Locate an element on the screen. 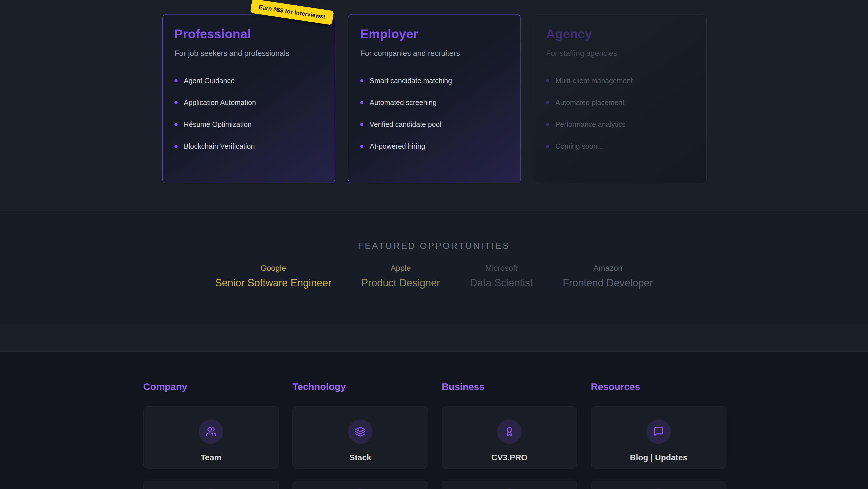  plan-feature: Coming soon... is located at coordinates (620, 146).